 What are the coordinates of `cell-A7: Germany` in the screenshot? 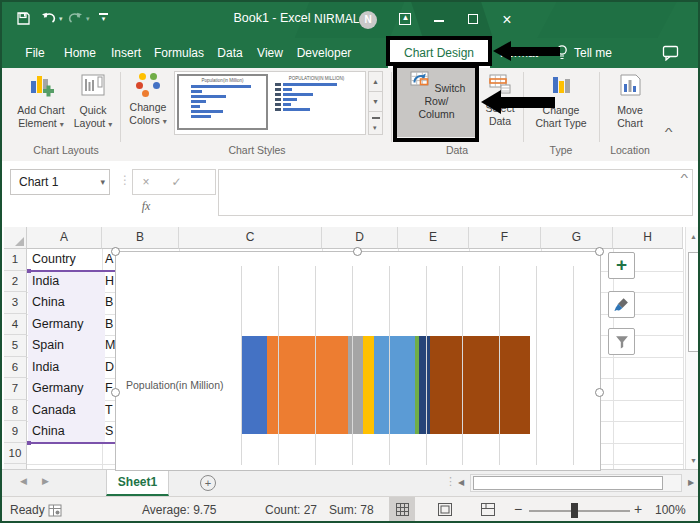 It's located at (66, 389).